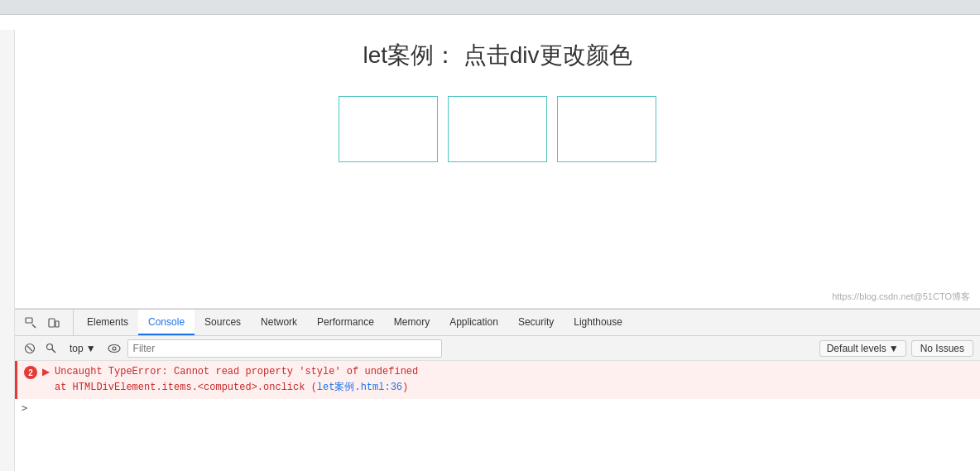 The width and height of the screenshot is (980, 471). Describe the element at coordinates (473, 323) in the screenshot. I see `tab-application: Application` at that location.